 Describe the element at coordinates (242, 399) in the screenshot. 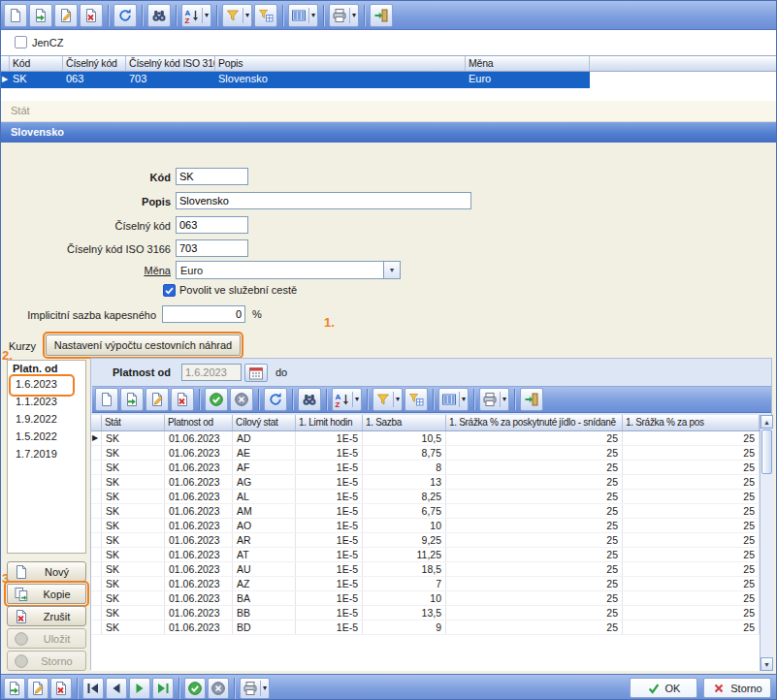

I see `cancel-circle-button` at that location.